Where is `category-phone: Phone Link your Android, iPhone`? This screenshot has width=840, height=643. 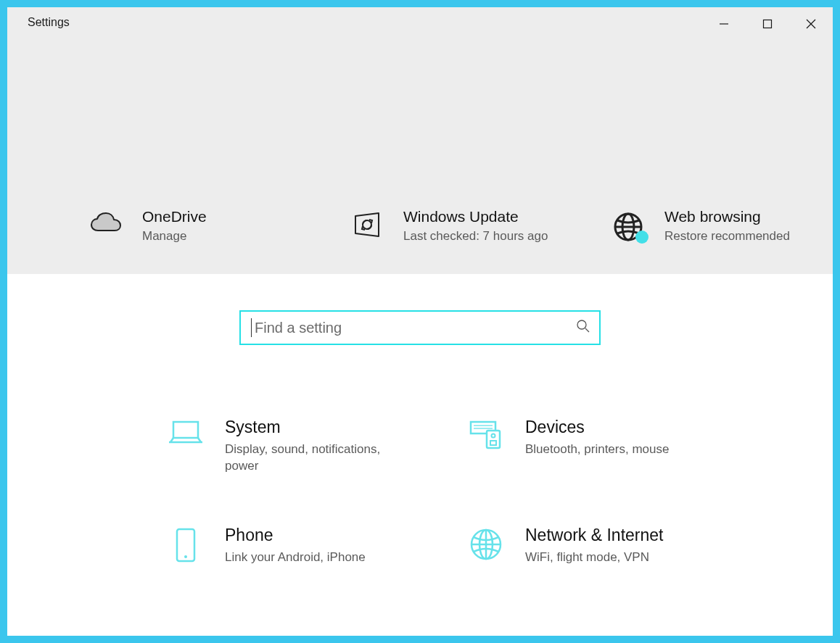
category-phone: Phone Link your Android, iPhone is located at coordinates (302, 545).